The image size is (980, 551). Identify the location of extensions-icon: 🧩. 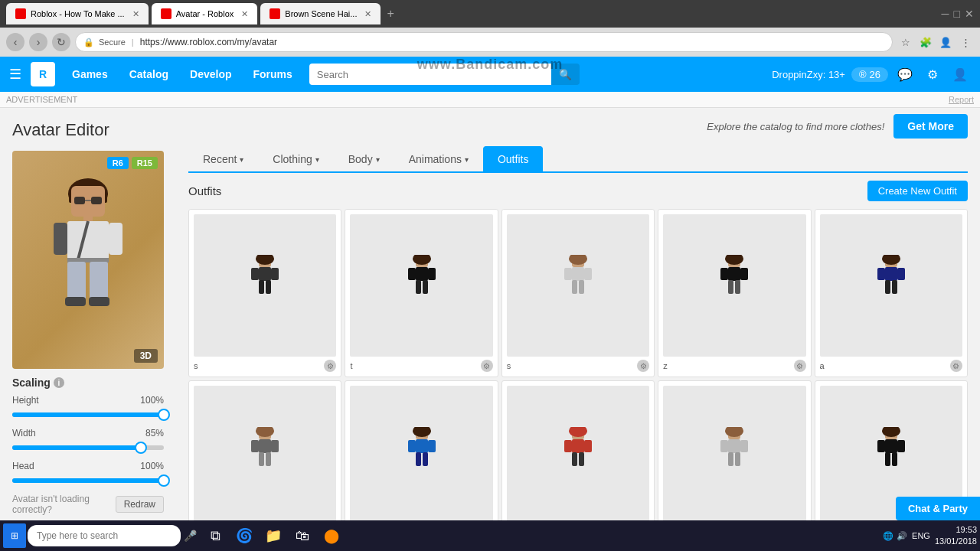
(926, 42).